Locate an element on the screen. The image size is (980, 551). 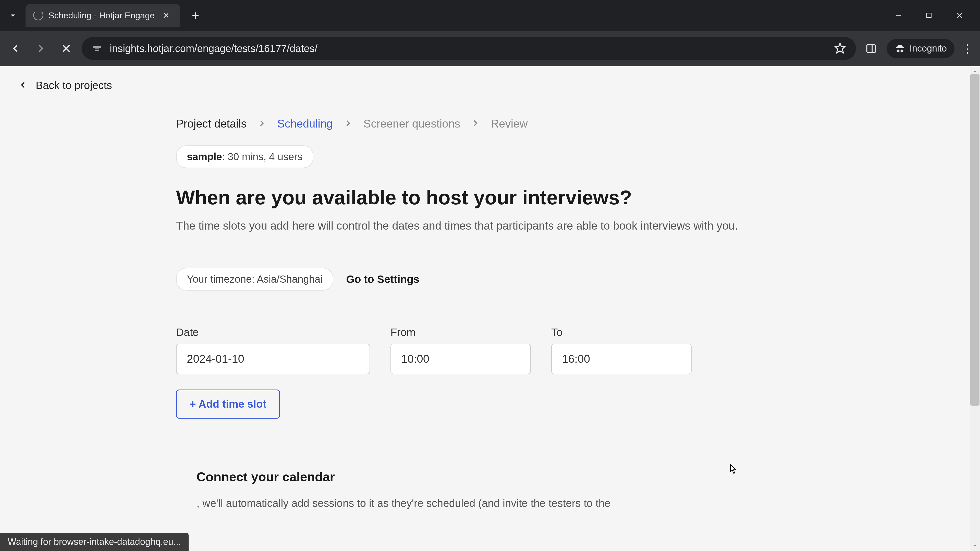
side-panel-icon is located at coordinates (871, 49).